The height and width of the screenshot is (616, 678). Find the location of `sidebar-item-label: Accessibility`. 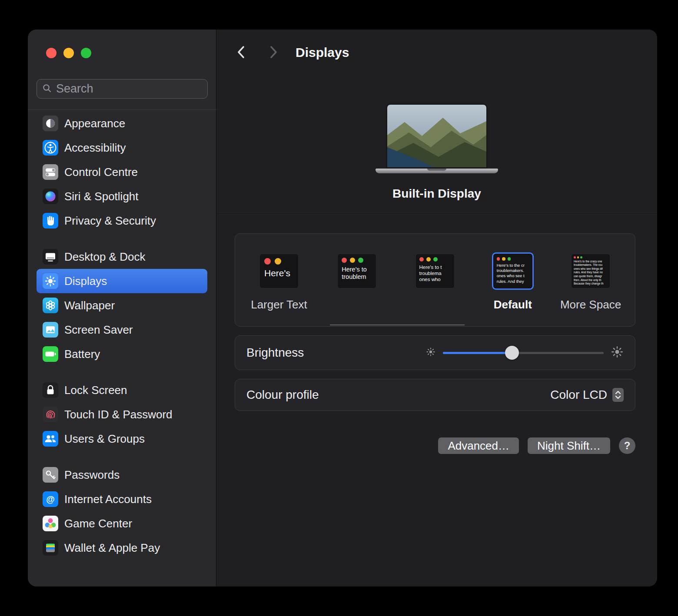

sidebar-item-label: Accessibility is located at coordinates (95, 148).